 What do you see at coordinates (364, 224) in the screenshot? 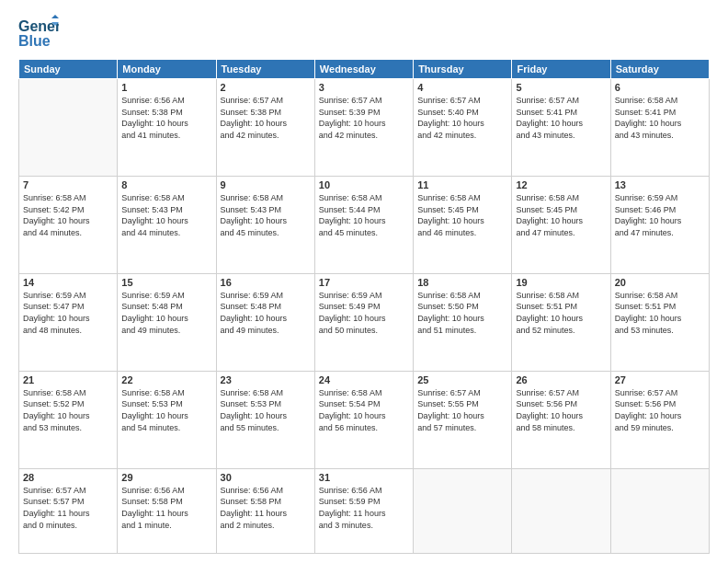
I see `calendar-cell: 10Sunrise: 6:58 AMSunset: 5:44 PMDayligh…` at bounding box center [364, 224].